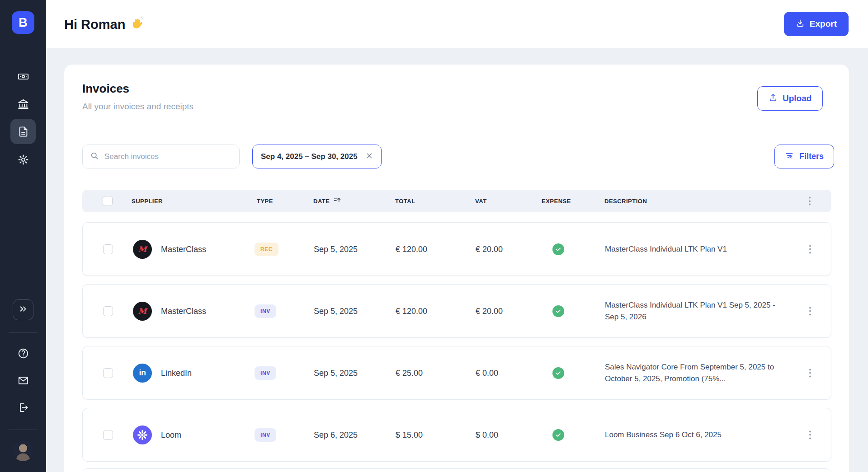 This screenshot has height=472, width=868. I want to click on filters-label: Filters, so click(811, 156).